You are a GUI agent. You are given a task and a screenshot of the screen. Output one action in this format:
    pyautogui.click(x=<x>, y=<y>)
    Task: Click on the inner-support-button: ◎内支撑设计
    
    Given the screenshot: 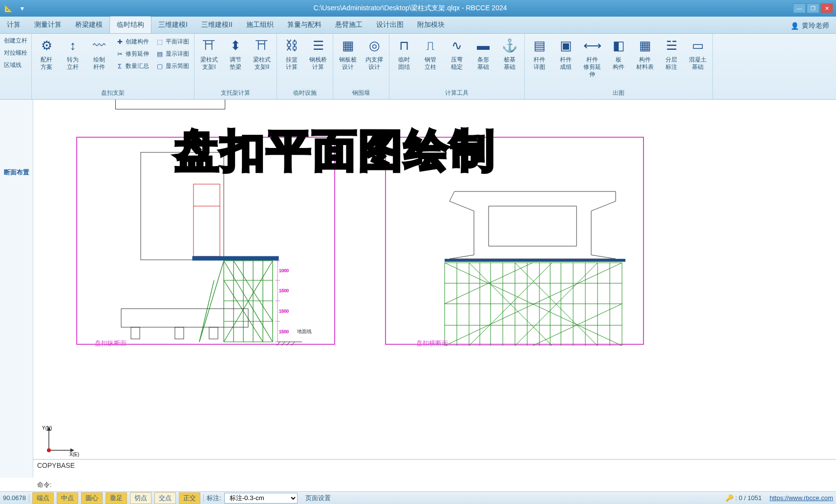 What is the action you would take?
    pyautogui.click(x=374, y=61)
    